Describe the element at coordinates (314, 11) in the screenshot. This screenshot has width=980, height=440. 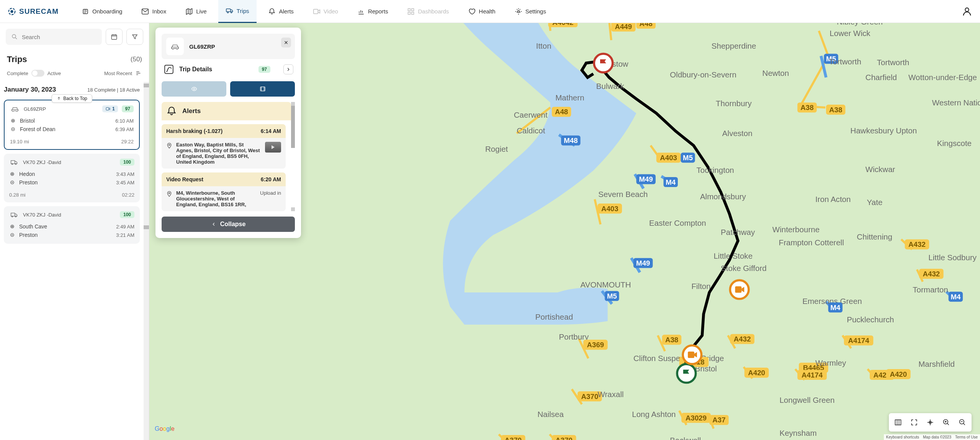
I see `nav-items: OnboardingInboxLiveTripsAlertsVideoRepor…` at that location.